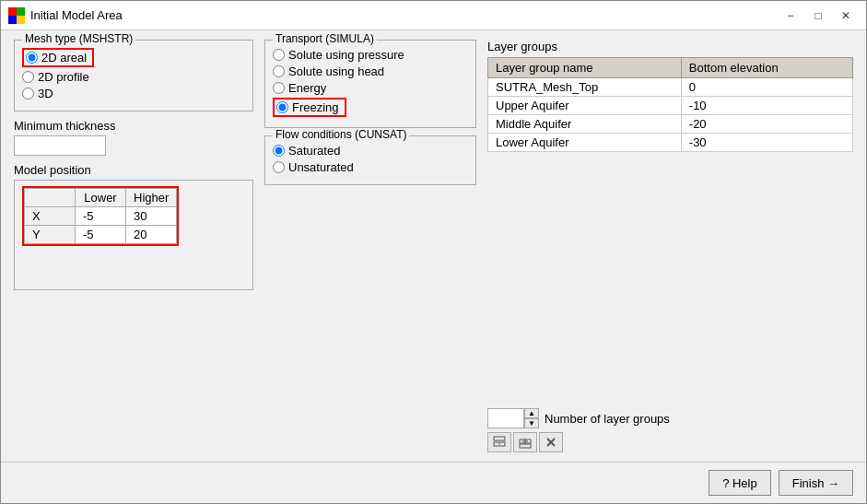 The height and width of the screenshot is (504, 867). What do you see at coordinates (846, 16) in the screenshot?
I see `close-button: ✕` at bounding box center [846, 16].